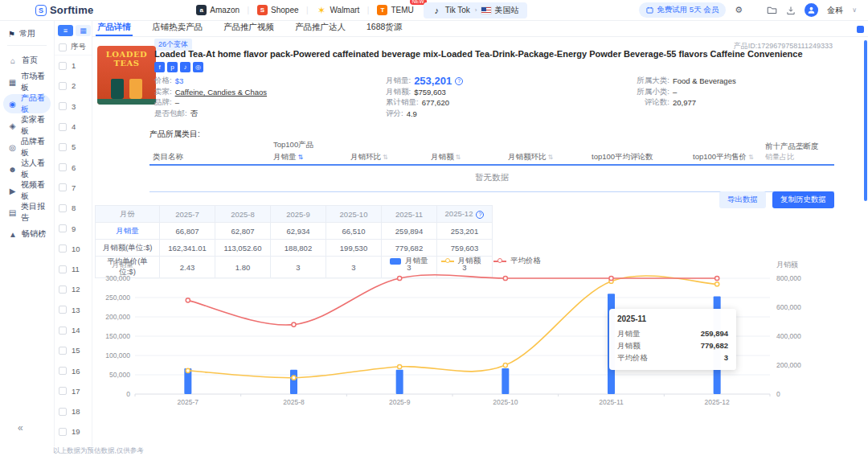  Describe the element at coordinates (172, 68) in the screenshot. I see `pinterest-icon: p` at that location.